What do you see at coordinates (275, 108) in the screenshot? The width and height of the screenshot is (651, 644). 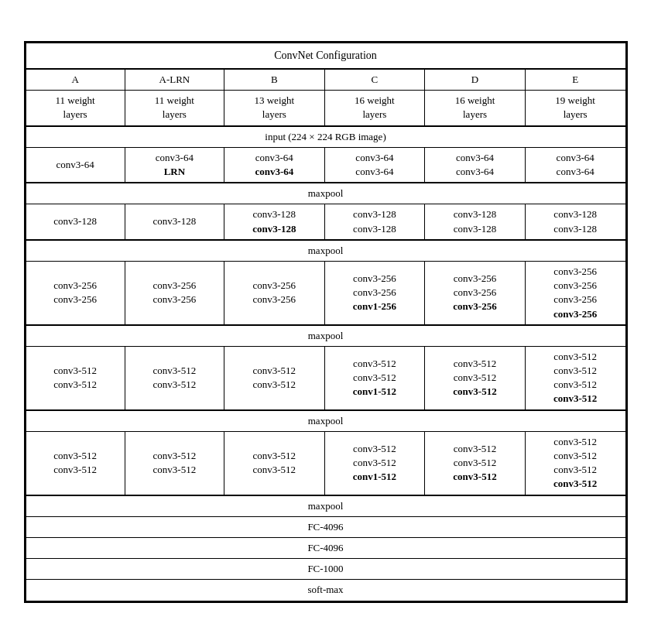 I see `weight-b: 13 weightlayers` at bounding box center [275, 108].